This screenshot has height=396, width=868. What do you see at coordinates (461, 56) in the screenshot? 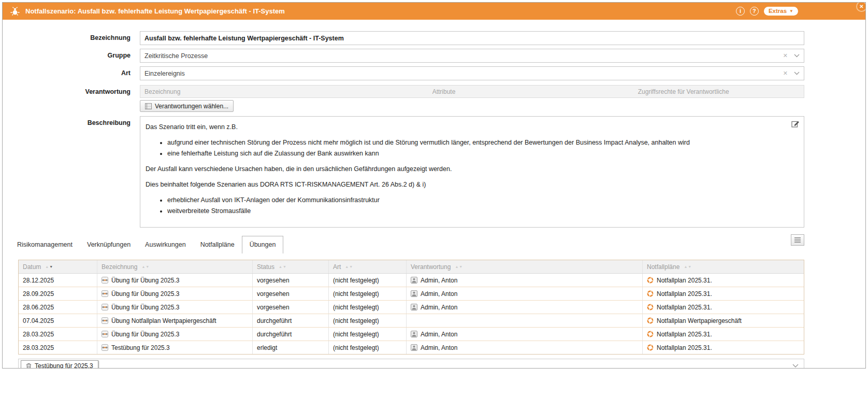
I see `gruppe-value: Zeitkritische Prozesse` at bounding box center [461, 56].